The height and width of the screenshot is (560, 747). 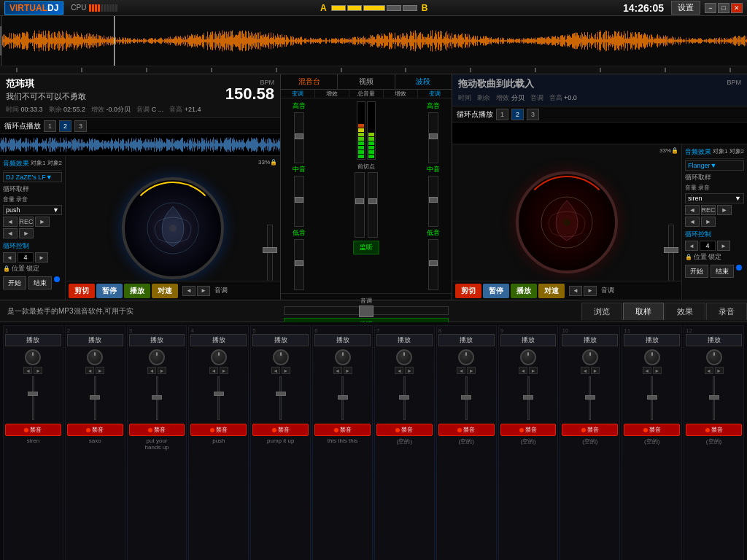 I want to click on mixer-mid-handle-r, so click(x=433, y=200).